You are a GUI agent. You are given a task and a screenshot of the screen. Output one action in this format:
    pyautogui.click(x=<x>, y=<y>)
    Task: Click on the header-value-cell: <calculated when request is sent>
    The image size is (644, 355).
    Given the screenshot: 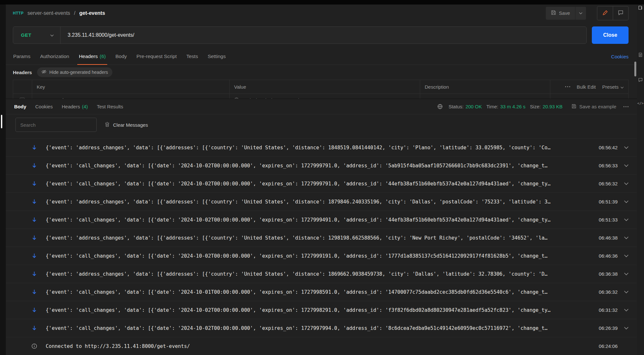 What is the action you would take?
    pyautogui.click(x=325, y=96)
    